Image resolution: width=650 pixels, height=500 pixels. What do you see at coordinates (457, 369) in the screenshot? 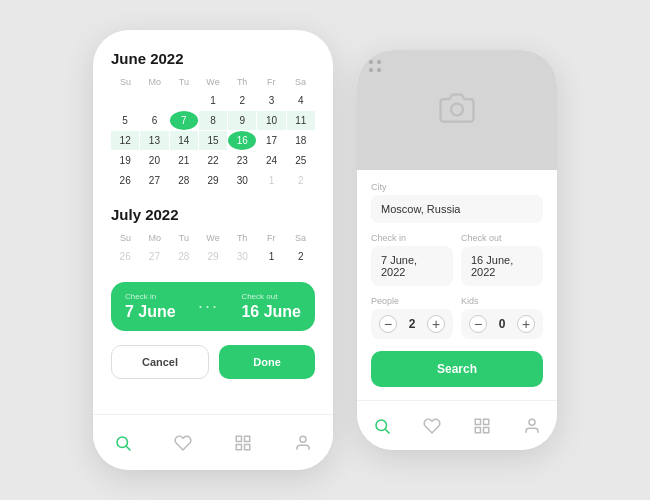
I see `search-button: Search` at bounding box center [457, 369].